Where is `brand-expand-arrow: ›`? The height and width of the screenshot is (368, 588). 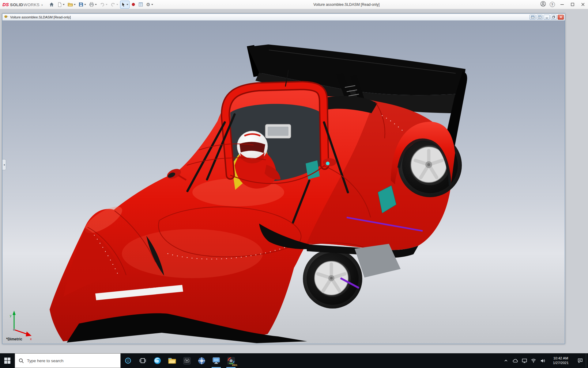 brand-expand-arrow: › is located at coordinates (42, 5).